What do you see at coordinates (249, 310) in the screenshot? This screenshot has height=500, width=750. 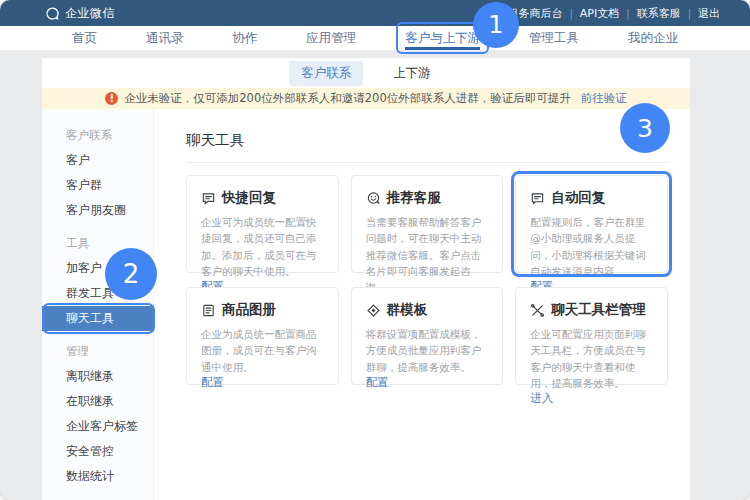 I see `card-title: 商品图册` at bounding box center [249, 310].